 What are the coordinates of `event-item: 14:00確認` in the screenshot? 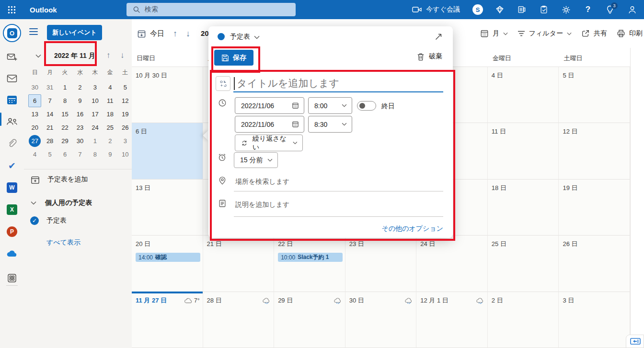 It's located at (168, 258).